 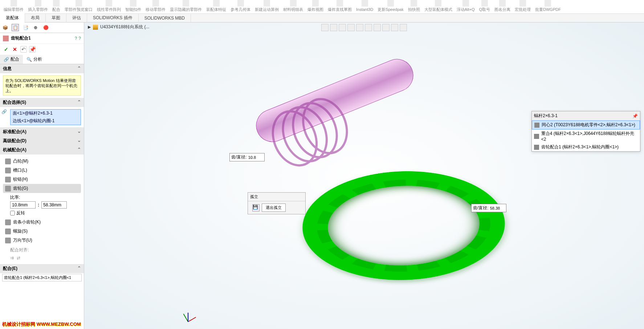 What do you see at coordinates (46, 117) in the screenshot?
I see `mate-selection-list: 面<1>@蜗杆2×6.3-1 边线<1>@蜗轮内圈-1` at bounding box center [46, 117].